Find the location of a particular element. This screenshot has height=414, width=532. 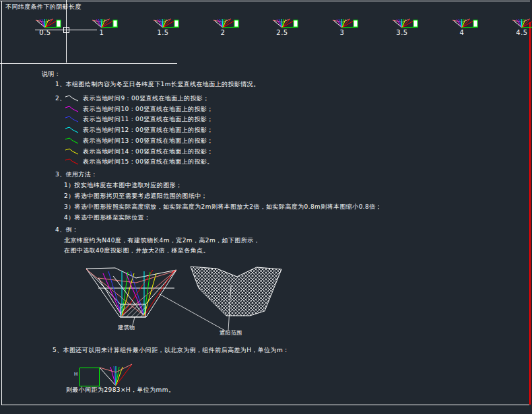

legend-row: 表示当地时间10：00竖直线在地面上的投影； is located at coordinates (139, 109).